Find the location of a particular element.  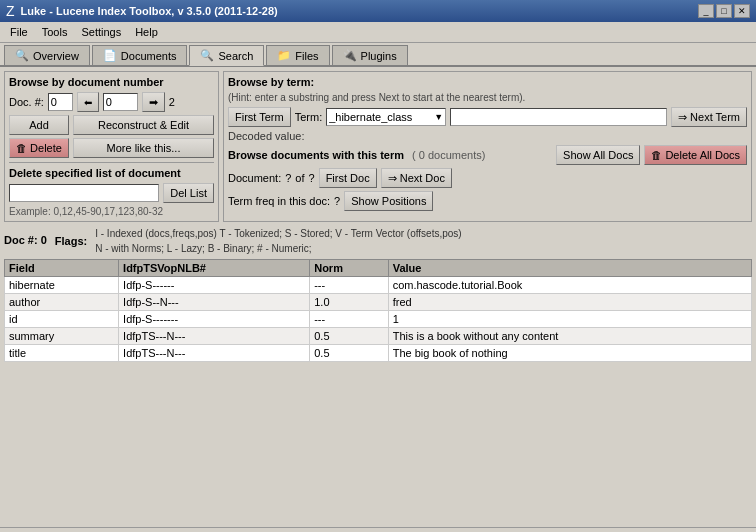

delete-list-label: Delete specified list of document is located at coordinates (112, 173).